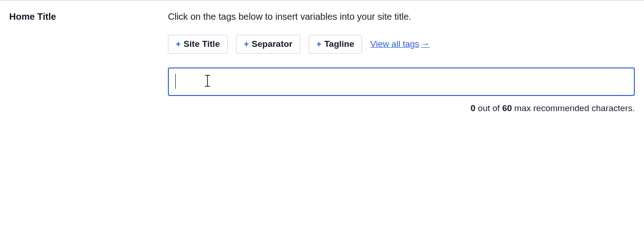 The image size is (644, 247). Describe the element at coordinates (395, 44) in the screenshot. I see `view-all-label: View all tags` at that location.